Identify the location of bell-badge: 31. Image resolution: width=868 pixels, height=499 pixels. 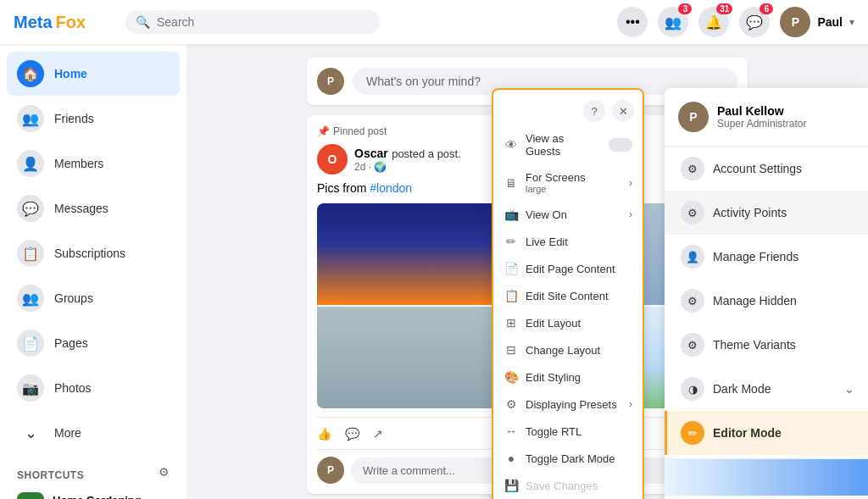
(724, 8).